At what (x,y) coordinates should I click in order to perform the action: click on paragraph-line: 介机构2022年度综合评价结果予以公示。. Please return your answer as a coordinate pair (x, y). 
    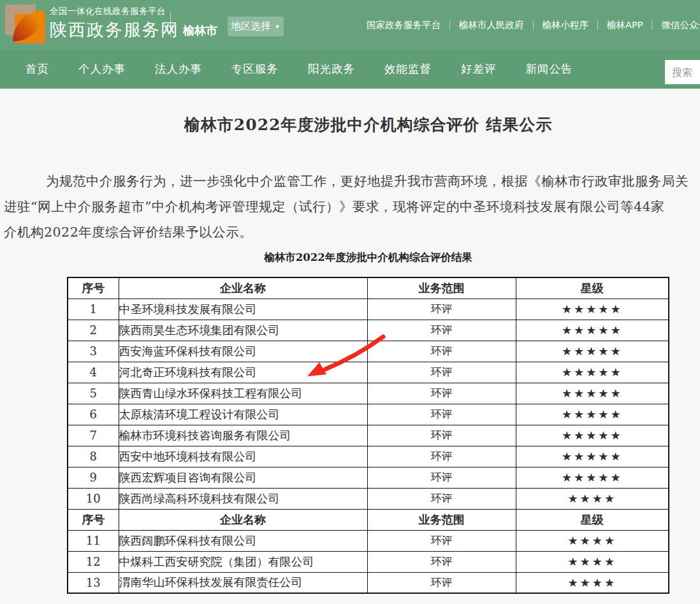
    Looking at the image, I should click on (350, 232).